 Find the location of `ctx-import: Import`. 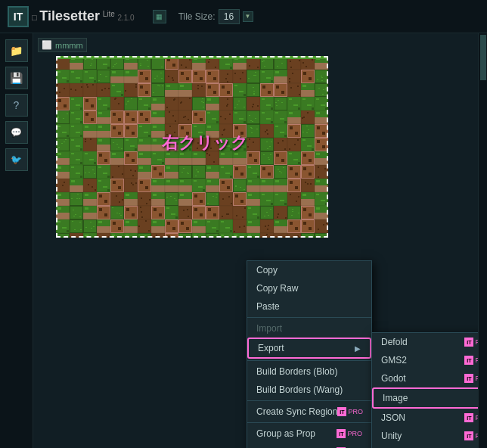

ctx-import: Import is located at coordinates (309, 328).